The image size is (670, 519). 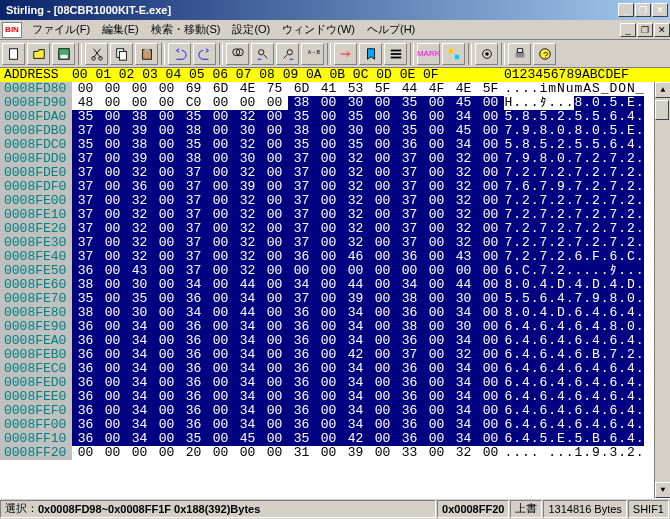 I want to click on hex-byte: 46, so click(x=356, y=257).